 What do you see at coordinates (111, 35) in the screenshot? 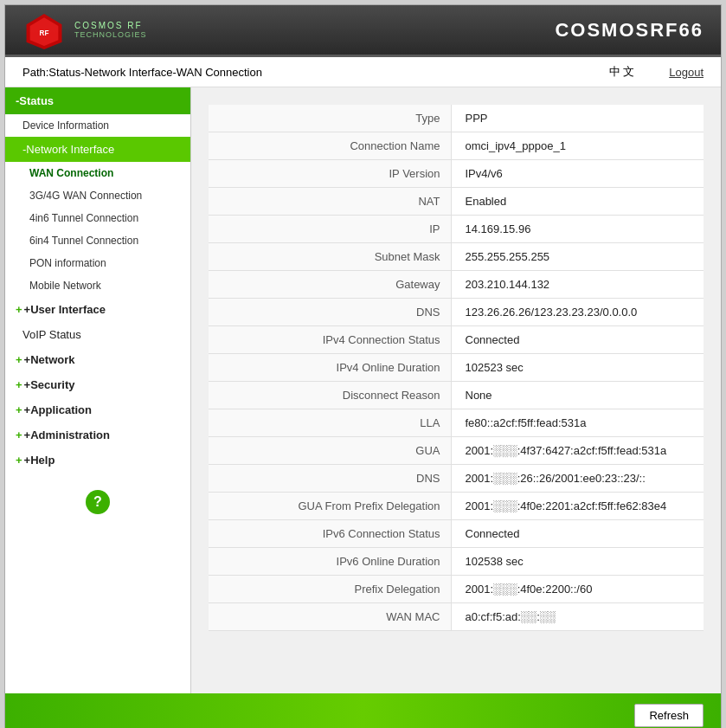
I see `brand-sub-label: TECHNOLOGIES` at bounding box center [111, 35].